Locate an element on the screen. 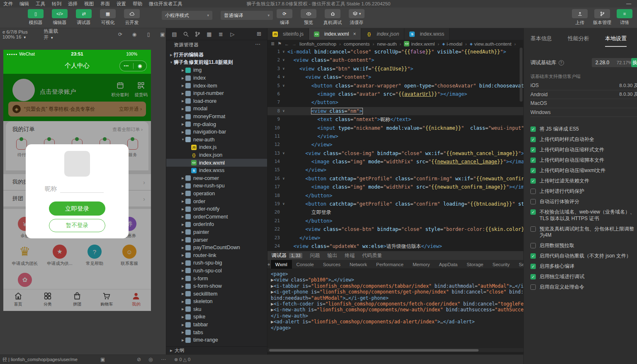 The height and width of the screenshot is (364, 637). settings-tab-性能分析: 性能分析 is located at coordinates (579, 41).